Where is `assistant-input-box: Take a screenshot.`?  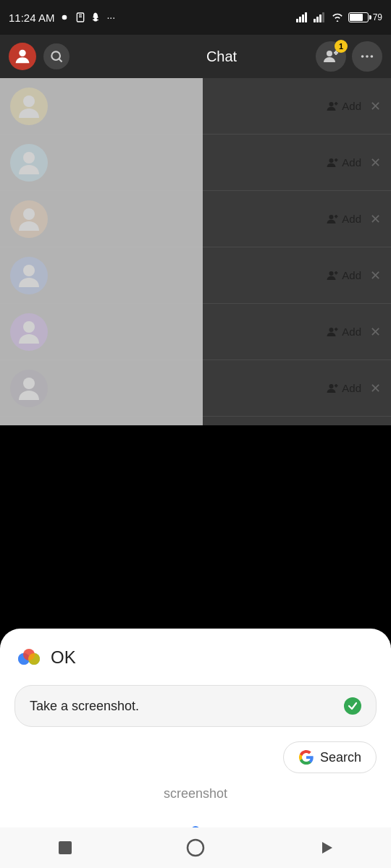
assistant-input-box: Take a screenshot. is located at coordinates (196, 706).